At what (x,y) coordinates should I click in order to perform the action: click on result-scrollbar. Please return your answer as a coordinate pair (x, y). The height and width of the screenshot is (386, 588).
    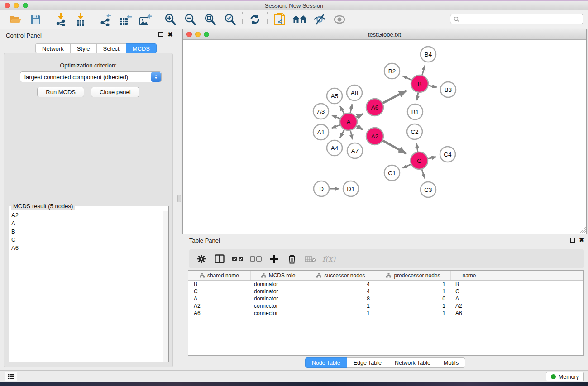
    Looking at the image, I should click on (165, 286).